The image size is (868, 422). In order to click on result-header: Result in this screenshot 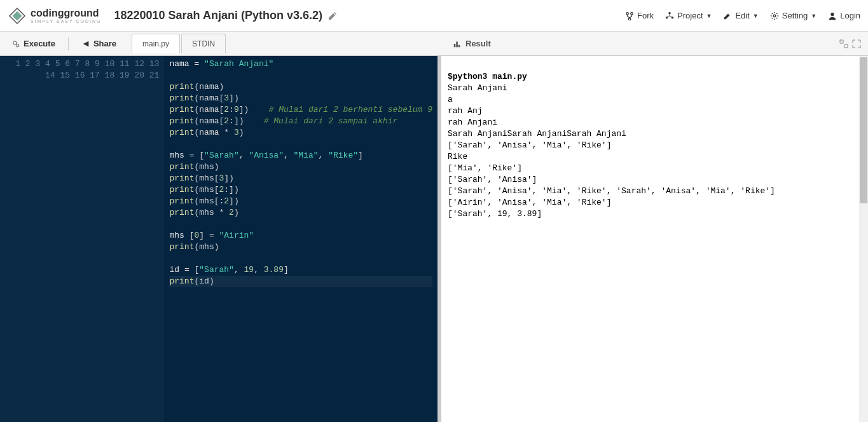, I will do `click(472, 43)`.